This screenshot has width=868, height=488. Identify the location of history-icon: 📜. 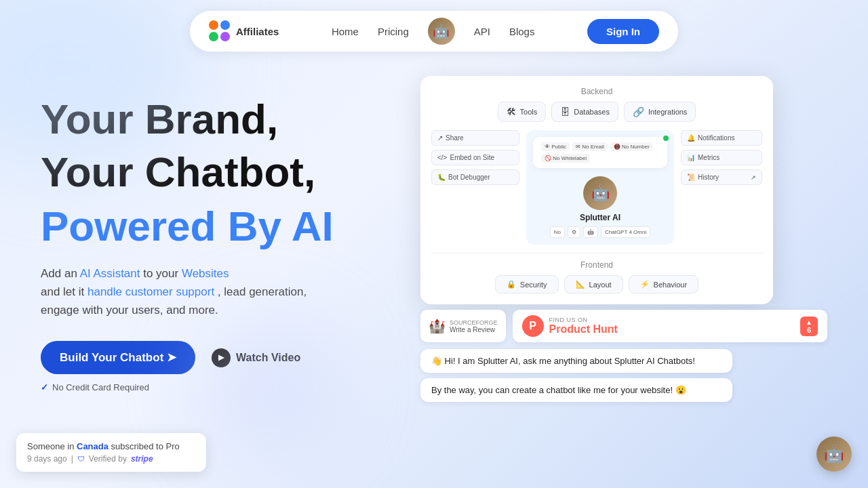
(691, 178).